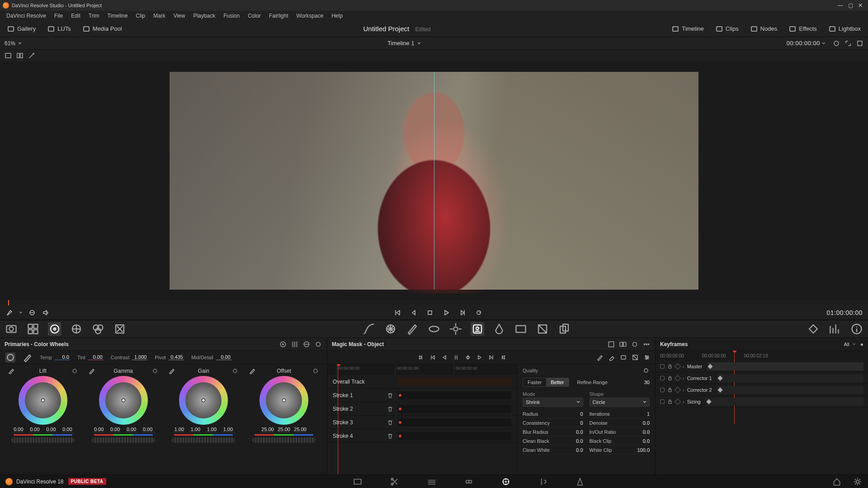 The height and width of the screenshot is (488, 868). I want to click on gamma-reset-icon, so click(155, 371).